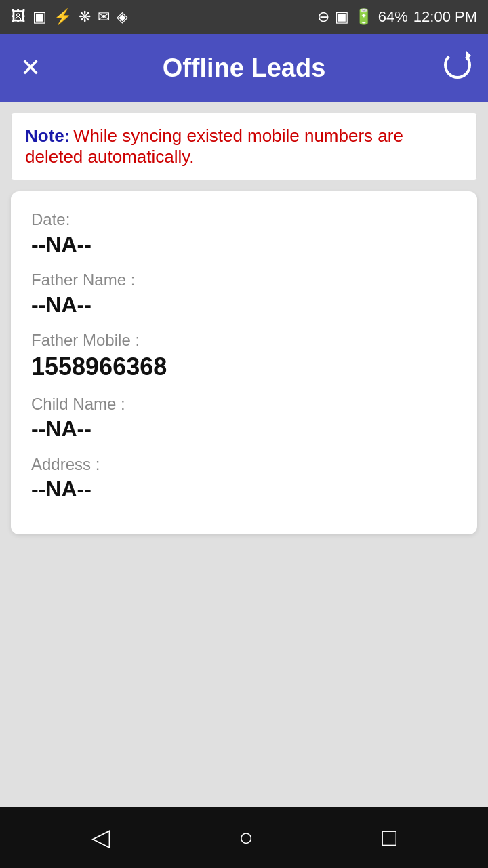 Image resolution: width=488 pixels, height=868 pixels. What do you see at coordinates (244, 340) in the screenshot?
I see `father-mobile-label: Father Mobile :` at bounding box center [244, 340].